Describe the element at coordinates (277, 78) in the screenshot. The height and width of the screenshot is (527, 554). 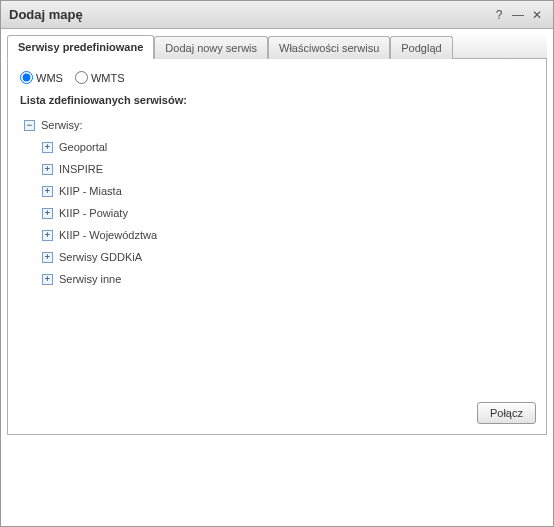
I see `service-type-radio-group: WMS WMTS` at that location.